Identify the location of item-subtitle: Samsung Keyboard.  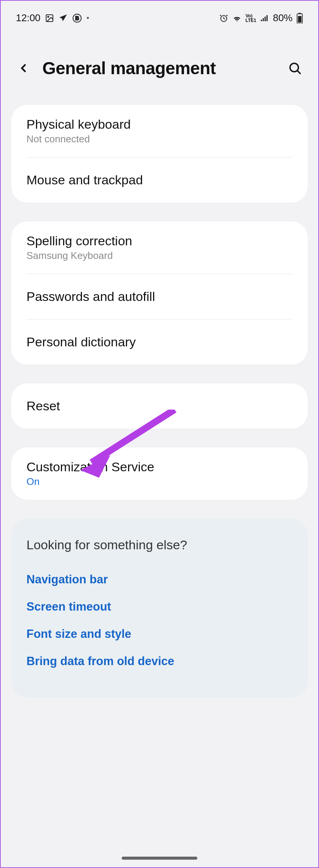
(160, 256).